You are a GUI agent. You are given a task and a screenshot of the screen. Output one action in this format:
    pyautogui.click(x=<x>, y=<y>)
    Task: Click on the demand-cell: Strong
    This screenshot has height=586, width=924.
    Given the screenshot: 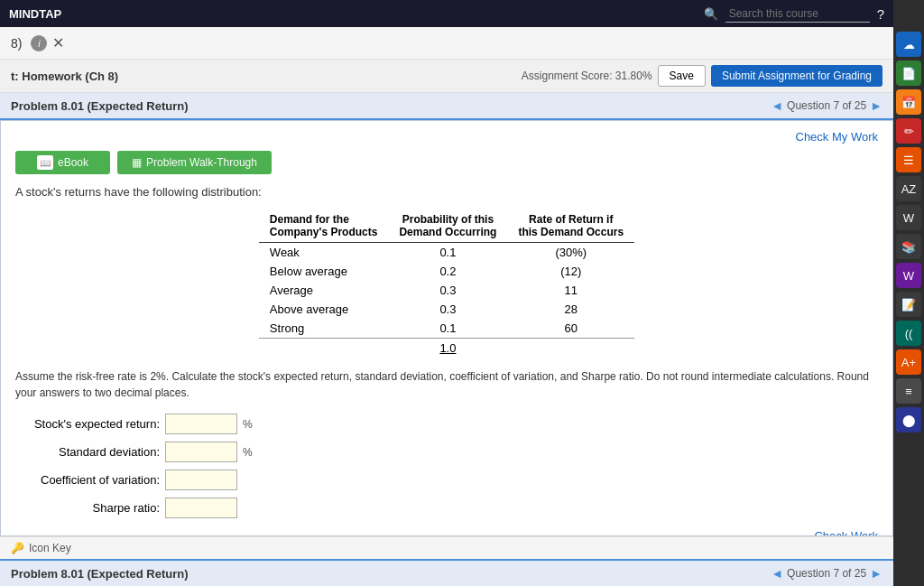 What is the action you would take?
    pyautogui.click(x=324, y=329)
    